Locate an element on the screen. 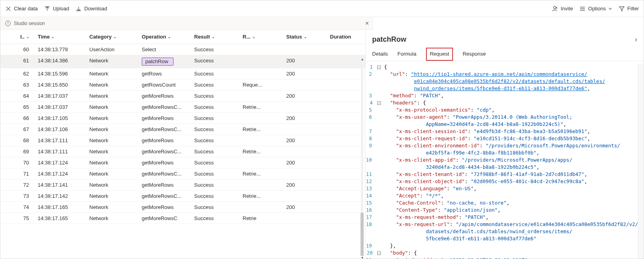 The image size is (644, 259). table-row: 6014:38:13.778UserActionSelectSuccess is located at coordinates (183, 50).